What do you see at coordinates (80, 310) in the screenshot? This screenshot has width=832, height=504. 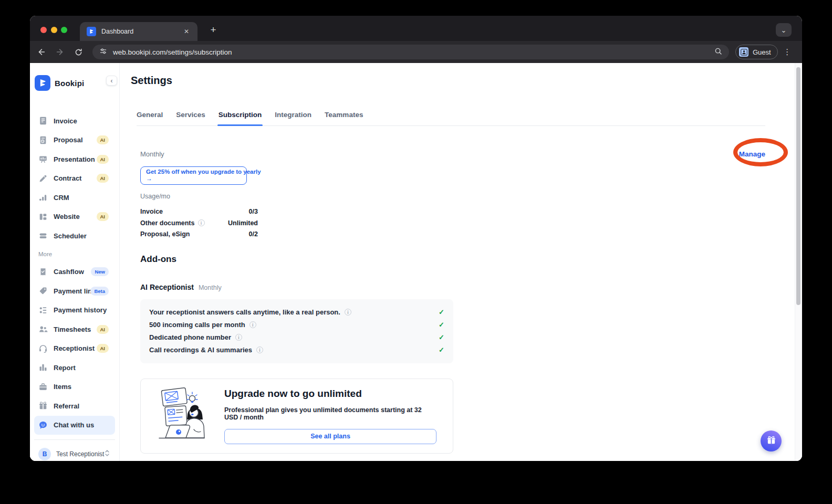 I see `sidebar-item-label: Payment history` at bounding box center [80, 310].